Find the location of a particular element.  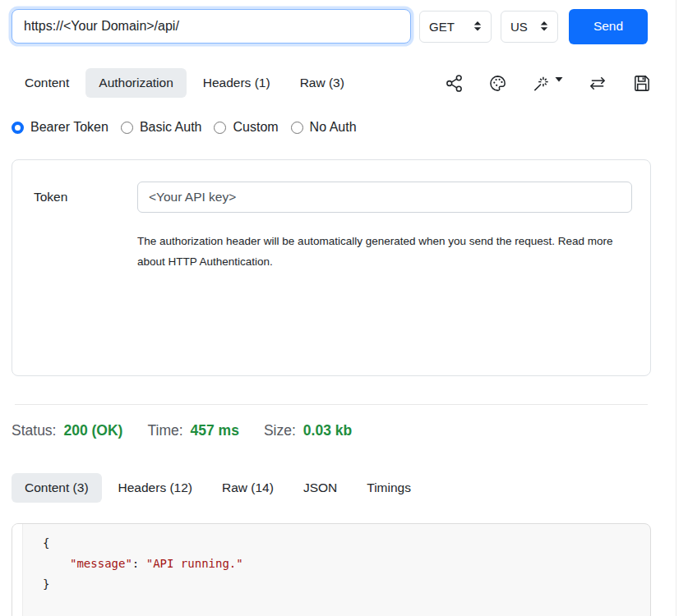

radio-bearer-token: Bearer Token is located at coordinates (60, 127).